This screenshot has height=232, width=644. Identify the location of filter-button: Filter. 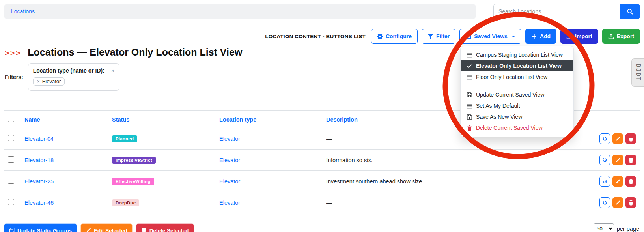
(439, 36).